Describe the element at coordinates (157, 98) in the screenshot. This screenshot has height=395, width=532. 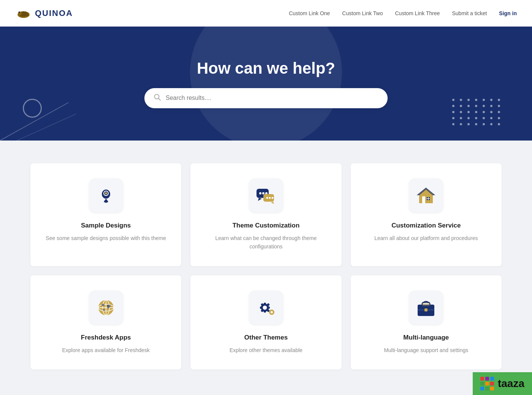
I see `search-icon` at that location.